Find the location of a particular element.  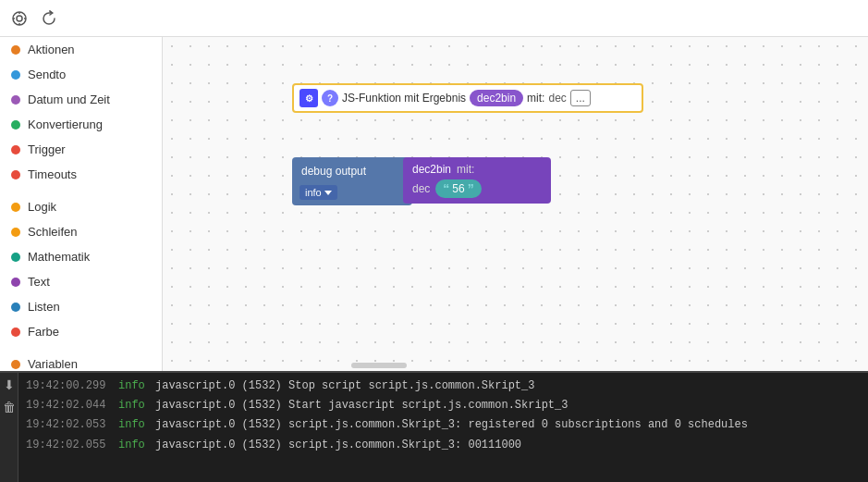

sidebar-item-sendto: Sendto is located at coordinates (81, 74).